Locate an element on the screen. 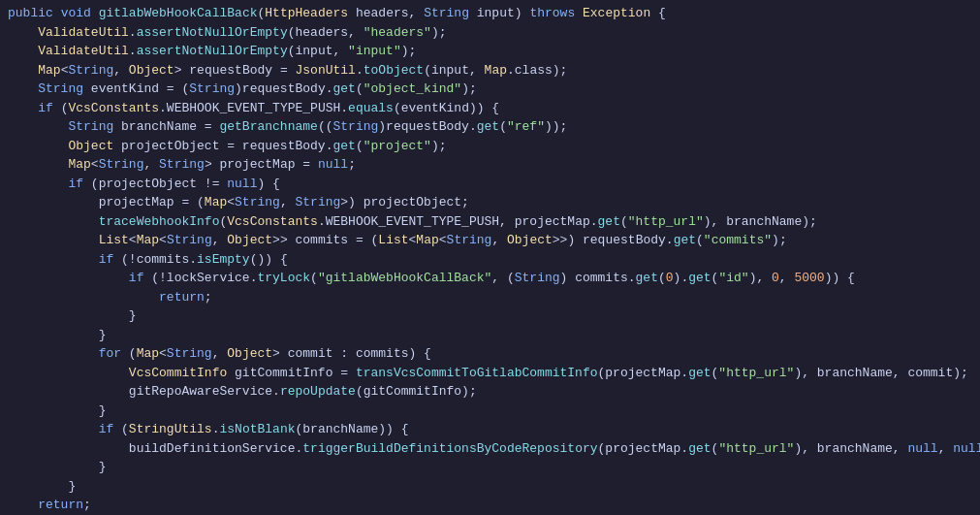  code-token: .WEBHOOK_EVENT_TYPE_PUSH, projectMap. is located at coordinates (458, 221).